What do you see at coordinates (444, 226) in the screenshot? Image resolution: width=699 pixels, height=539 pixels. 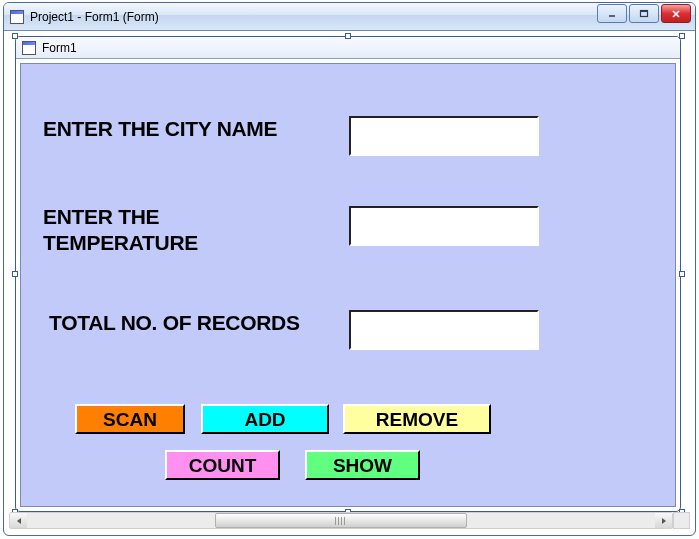 I see `input-temp` at bounding box center [444, 226].